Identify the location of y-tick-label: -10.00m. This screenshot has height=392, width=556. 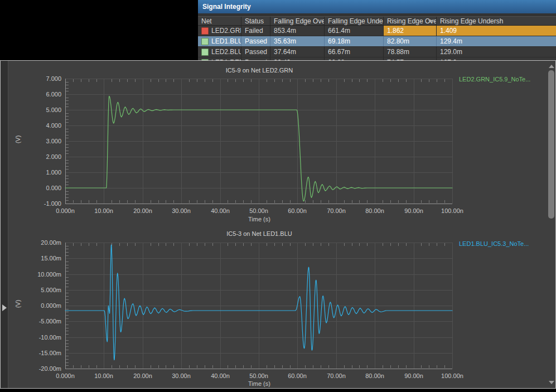
(50, 337).